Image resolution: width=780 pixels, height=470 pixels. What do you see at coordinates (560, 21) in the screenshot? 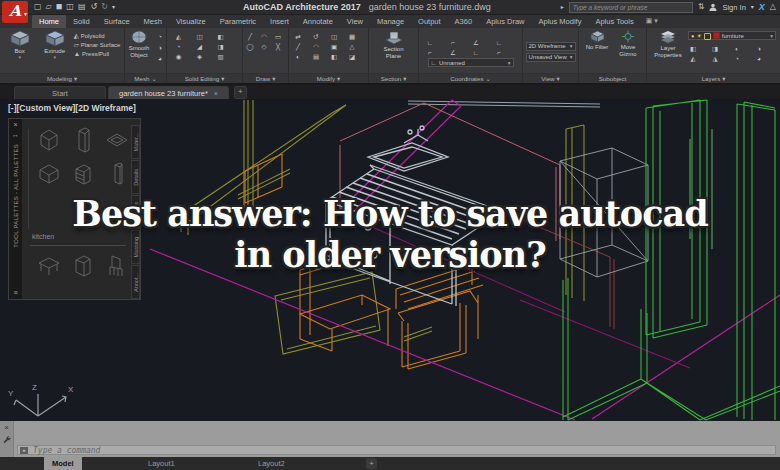
I see `ribbon-tab-aplus-modify: Aplus Modify` at bounding box center [560, 21].